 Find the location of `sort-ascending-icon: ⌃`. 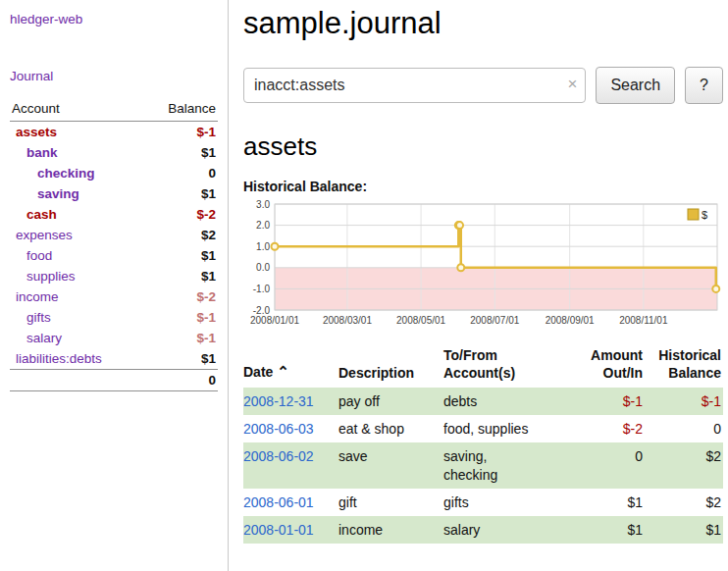

sort-ascending-icon: ⌃ is located at coordinates (283, 371).